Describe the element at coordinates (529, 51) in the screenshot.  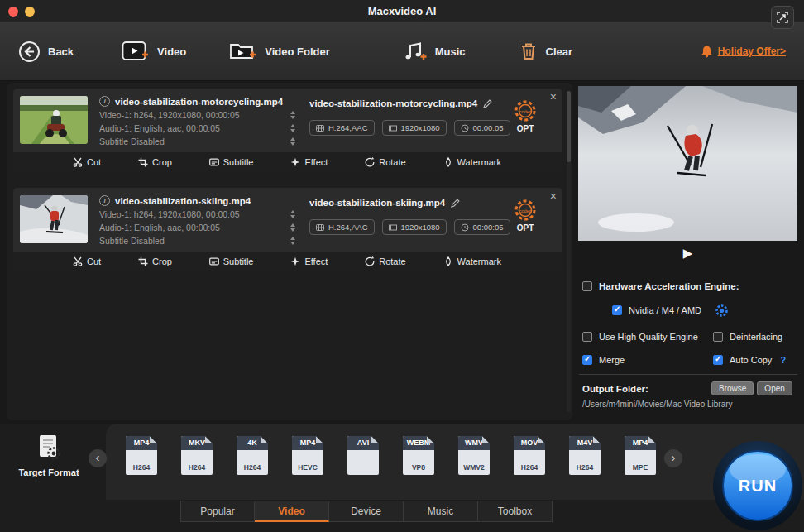
I see `trash-icon` at that location.